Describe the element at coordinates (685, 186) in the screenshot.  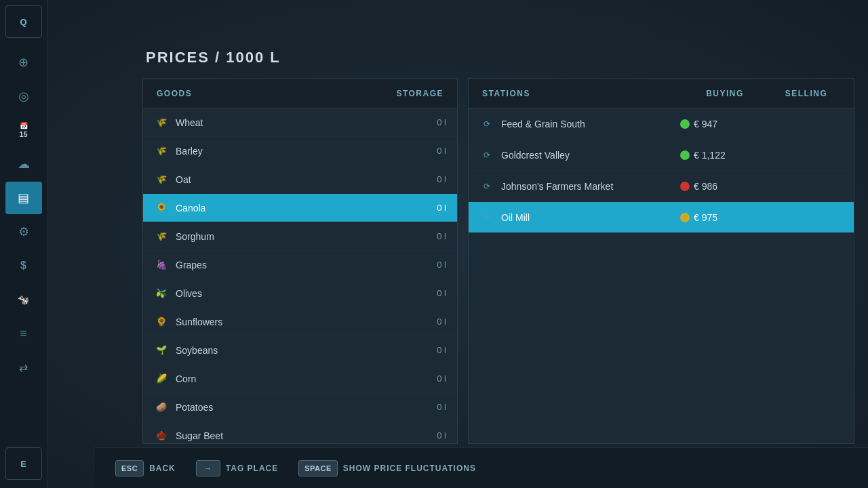
I see `status-dot-johnsons` at that location.